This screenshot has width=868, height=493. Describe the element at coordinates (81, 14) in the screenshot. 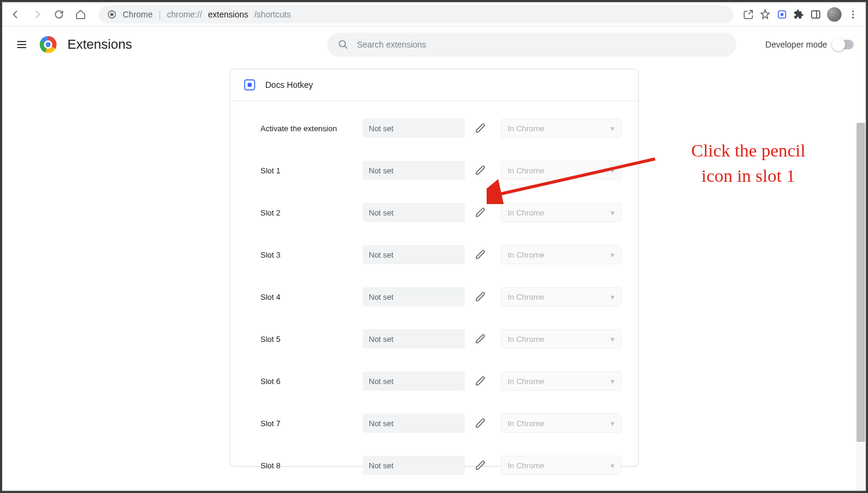

I see `home-button` at that location.